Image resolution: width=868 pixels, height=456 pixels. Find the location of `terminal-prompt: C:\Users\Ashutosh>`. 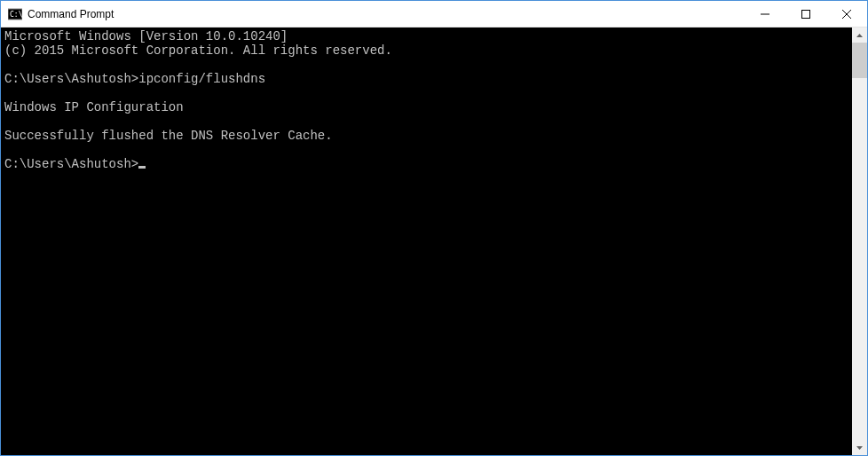

terminal-prompt: C:\Users\Ashutosh> is located at coordinates (71, 164).